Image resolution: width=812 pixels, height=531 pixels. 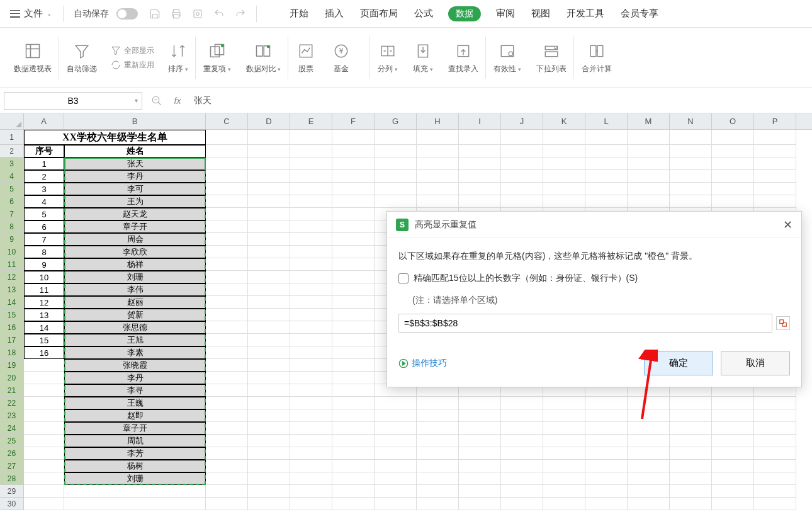 I want to click on cell: 王旭, so click(x=135, y=340).